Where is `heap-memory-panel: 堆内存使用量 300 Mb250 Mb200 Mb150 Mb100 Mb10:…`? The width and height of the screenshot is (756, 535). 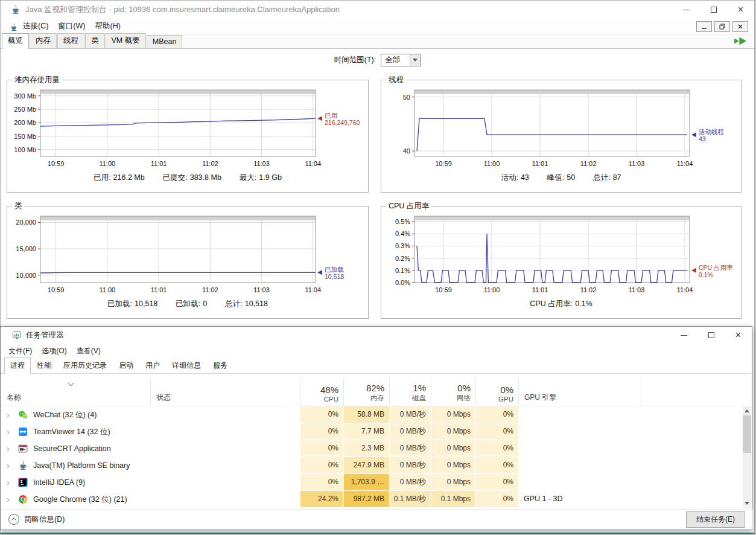 heap-memory-panel: 堆内存使用量 300 Mb250 Mb200 Mb150 Mb100 Mb10:… is located at coordinates (188, 136).